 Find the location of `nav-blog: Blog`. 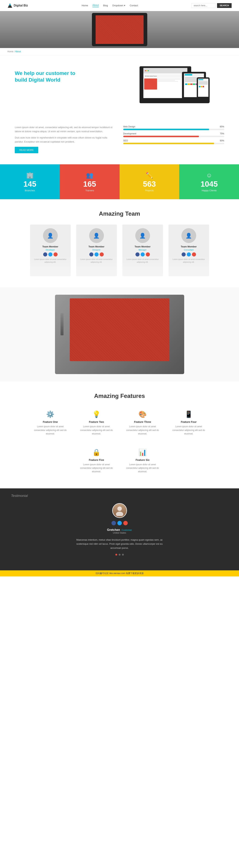

nav-blog: Blog is located at coordinates (106, 5).